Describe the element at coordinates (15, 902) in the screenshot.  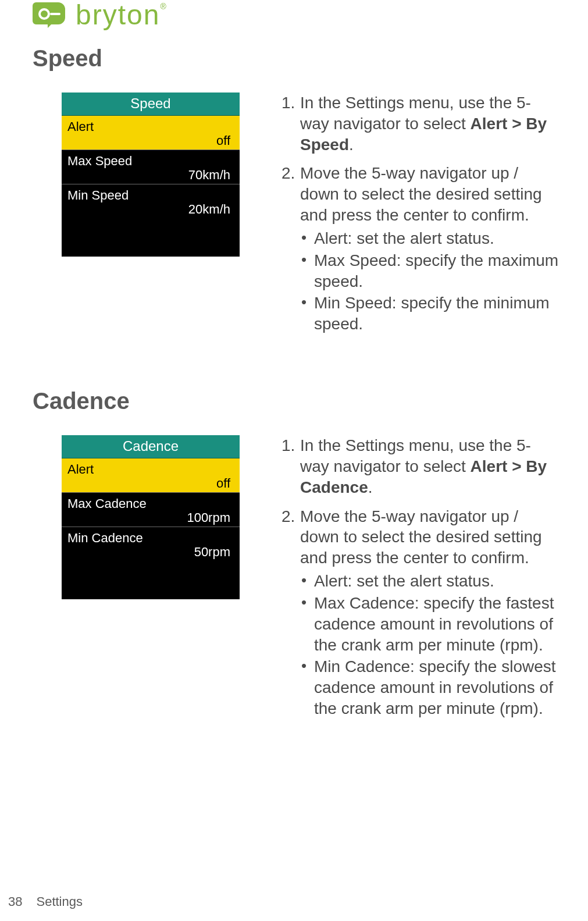
I see `page-number: 38` at that location.